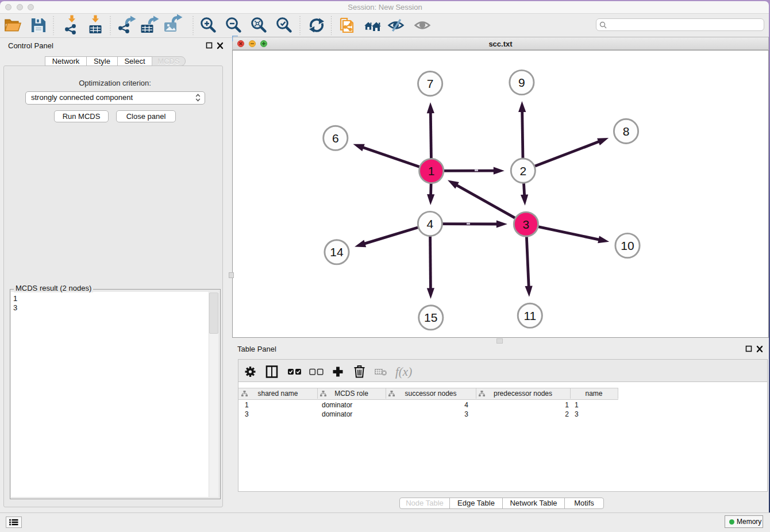  What do you see at coordinates (523, 171) in the screenshot?
I see `svg-text: 2` at bounding box center [523, 171].